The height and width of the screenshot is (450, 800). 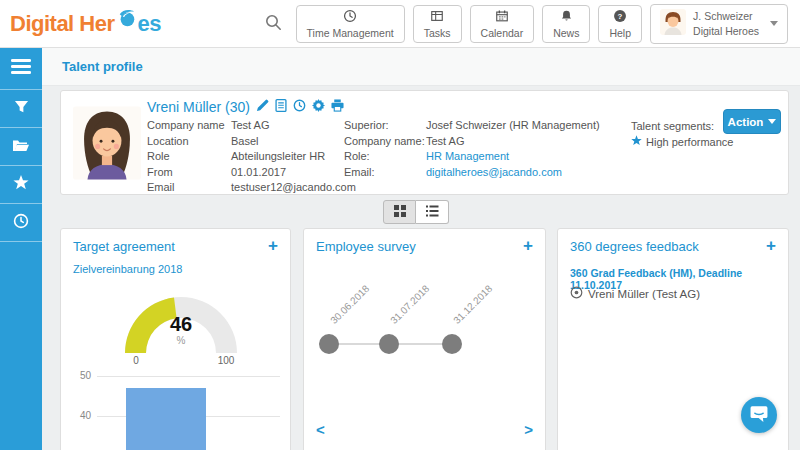 I want to click on talent-segments: Talent segments: High performance, so click(x=682, y=134).